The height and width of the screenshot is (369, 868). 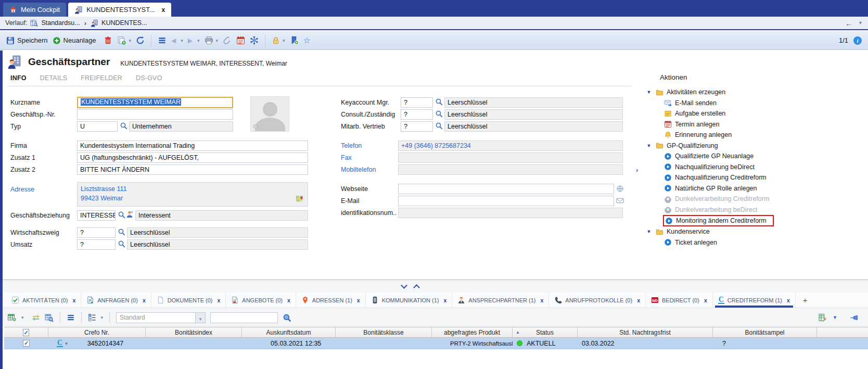 I want to click on column-header-auskunftsdatum: Auskunftsdatum, so click(x=289, y=332).